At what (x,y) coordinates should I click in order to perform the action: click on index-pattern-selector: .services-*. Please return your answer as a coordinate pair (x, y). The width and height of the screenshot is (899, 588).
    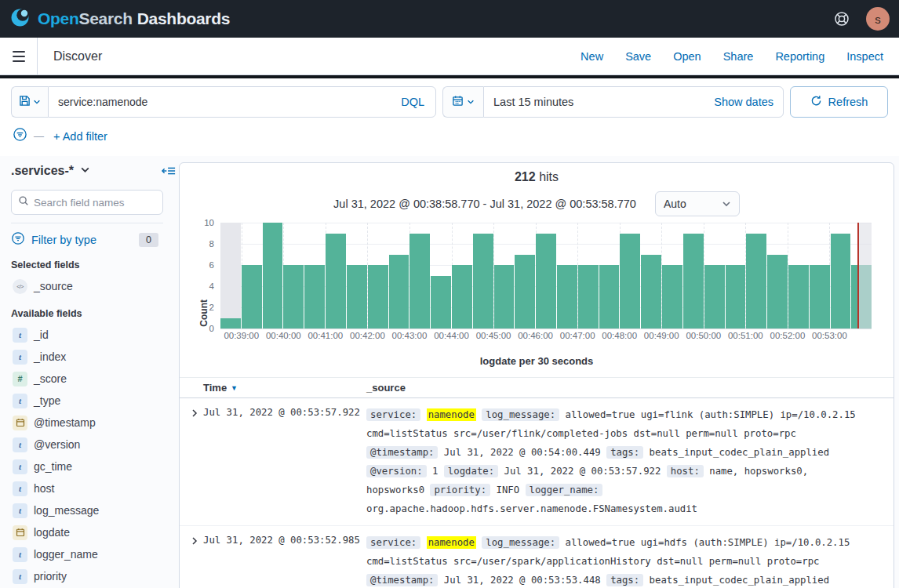
    Looking at the image, I should click on (87, 171).